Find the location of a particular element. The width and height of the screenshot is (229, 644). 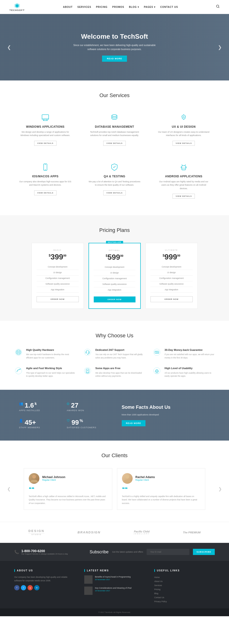

client-role-rachel: Regular Client is located at coordinates (145, 480).